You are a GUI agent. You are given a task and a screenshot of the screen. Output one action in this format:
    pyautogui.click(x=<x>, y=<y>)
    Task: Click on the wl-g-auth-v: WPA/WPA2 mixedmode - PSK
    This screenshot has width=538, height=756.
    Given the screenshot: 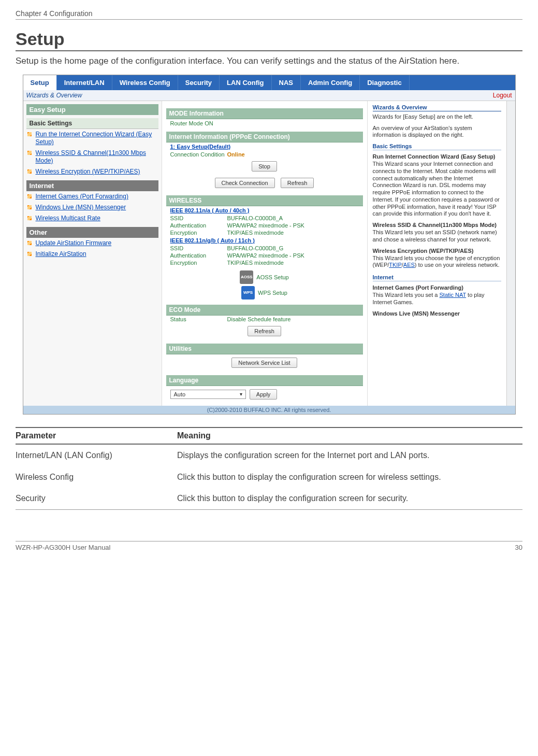 What is the action you would take?
    pyautogui.click(x=293, y=255)
    